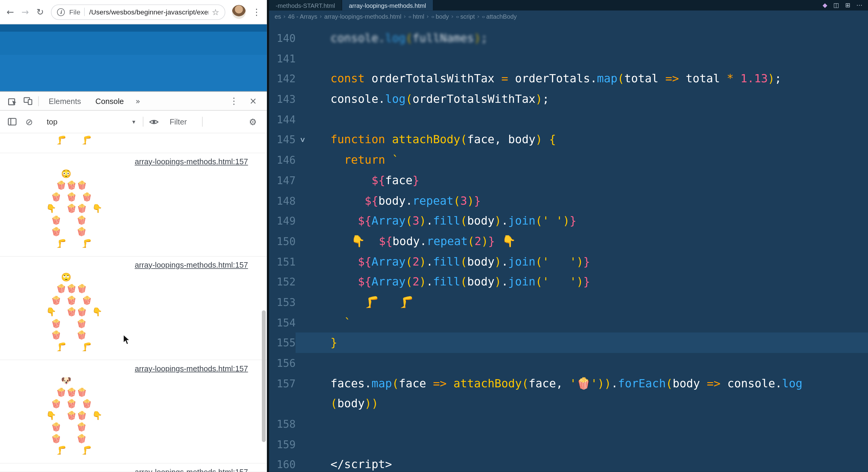 This screenshot has width=868, height=472. I want to click on editor-tab: -methods-START.html, so click(306, 5).